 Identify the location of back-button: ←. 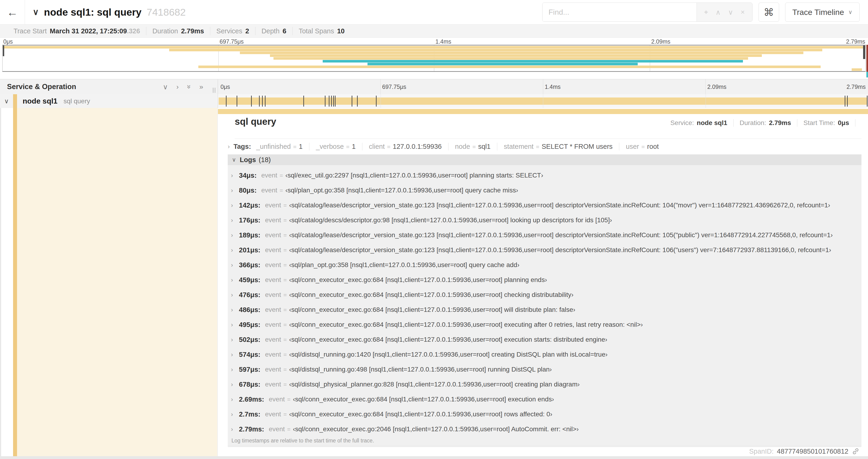
(12, 12).